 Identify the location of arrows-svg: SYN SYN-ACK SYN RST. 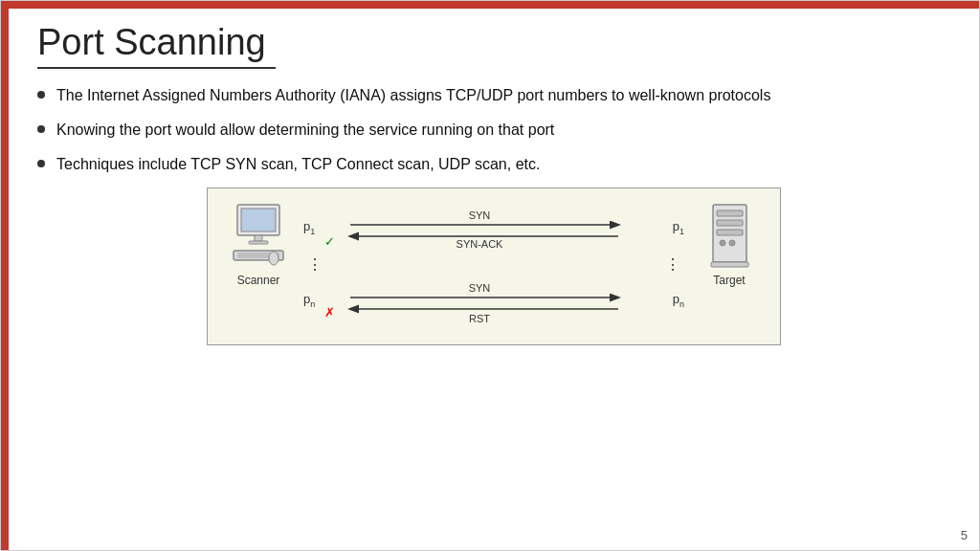
(494, 268).